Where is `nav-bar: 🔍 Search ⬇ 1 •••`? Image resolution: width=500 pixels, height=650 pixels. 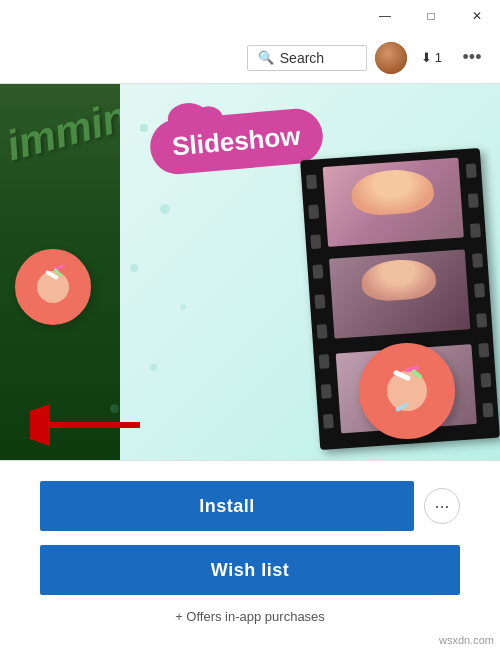
nav-bar: 🔍 Search ⬇ 1 ••• is located at coordinates (250, 58).